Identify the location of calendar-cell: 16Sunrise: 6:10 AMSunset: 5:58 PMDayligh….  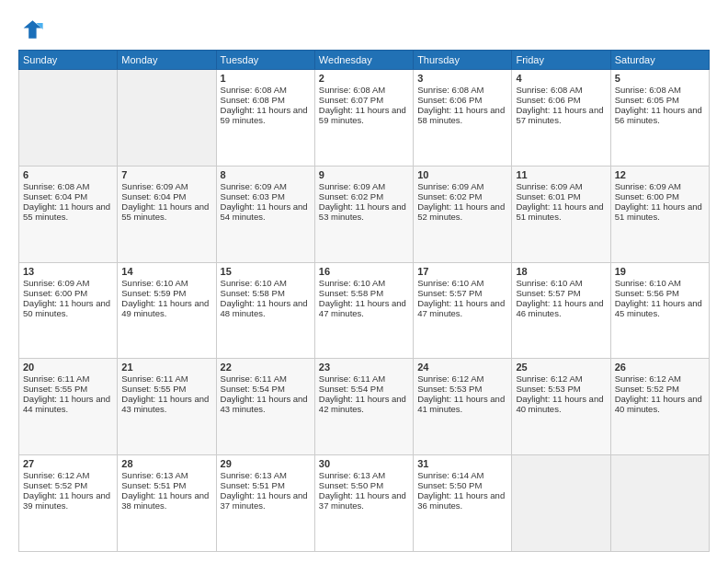
(364, 311).